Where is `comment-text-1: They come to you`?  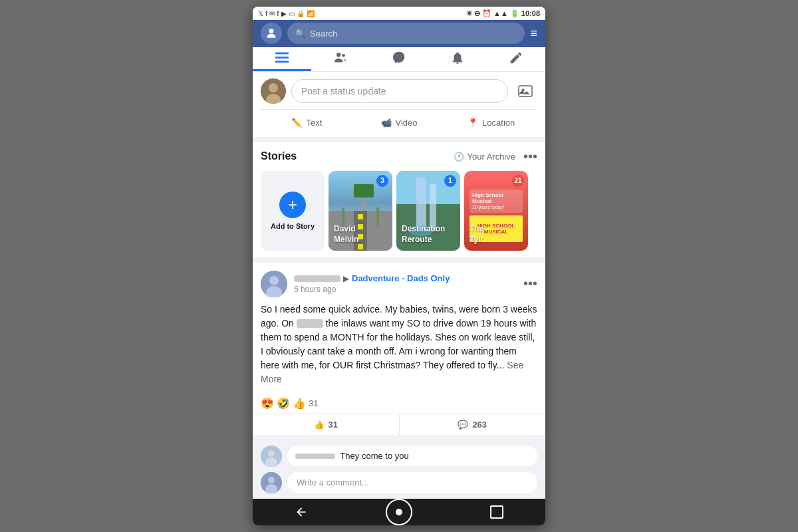
comment-text-1: They come to you is located at coordinates (374, 456).